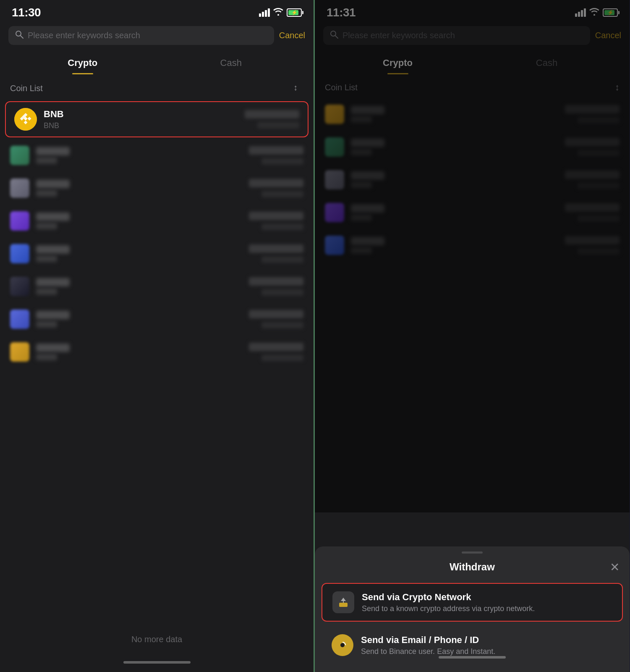  I want to click on coin-values-bnb, so click(272, 119).